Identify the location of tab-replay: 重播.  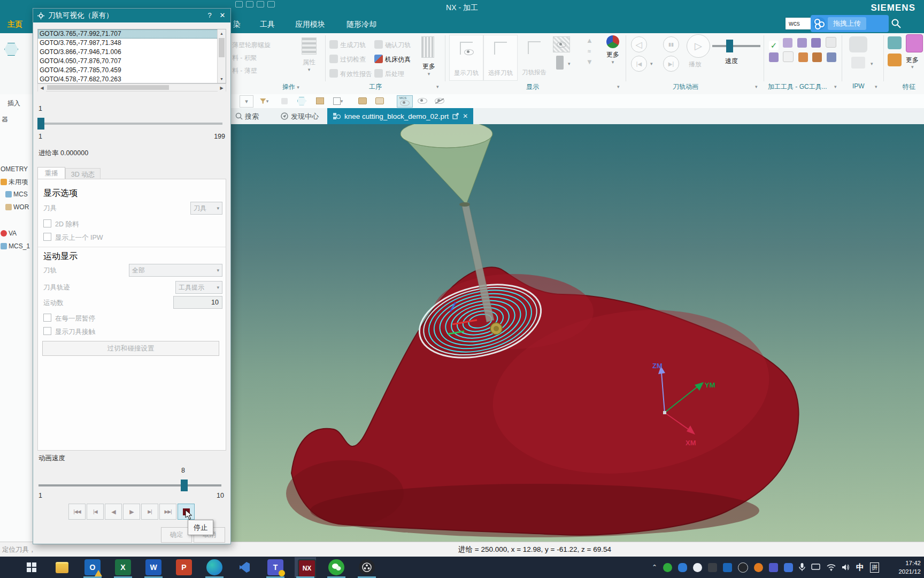
(51, 173).